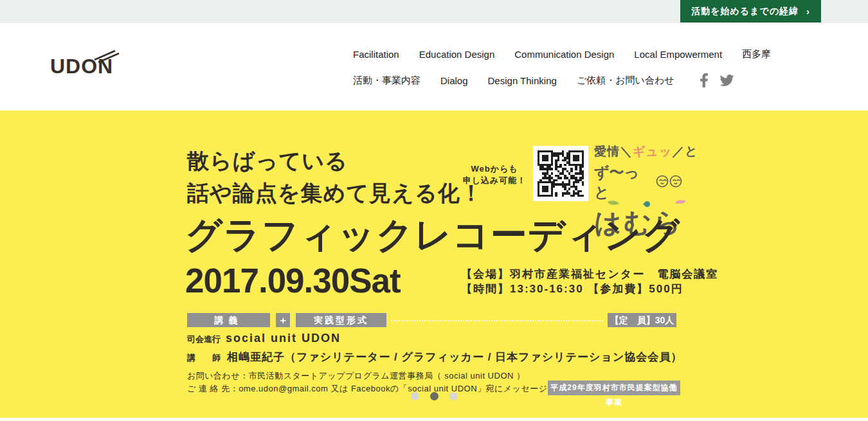  What do you see at coordinates (106, 57) in the screenshot?
I see `chopsticks-icon` at bounding box center [106, 57].